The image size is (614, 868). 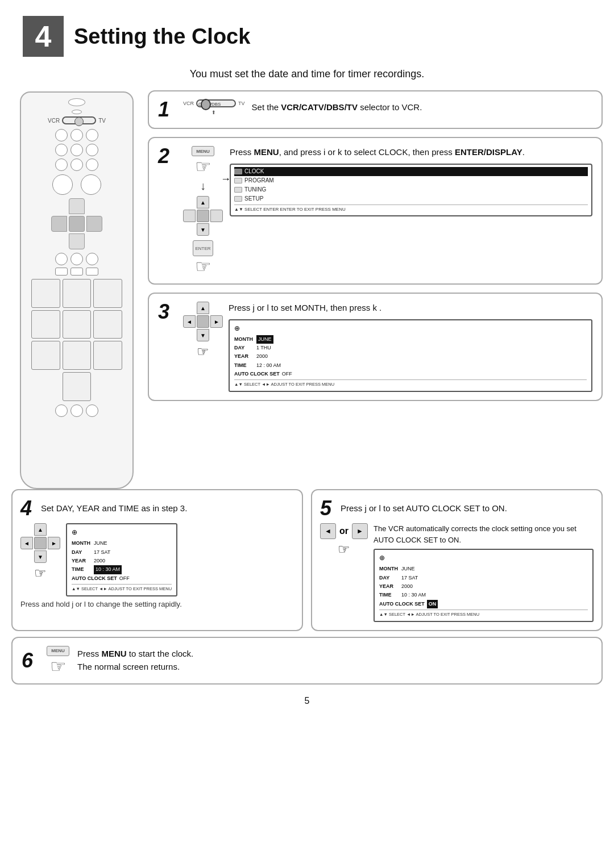 I want to click on remote-btn-a, so click(x=61, y=135).